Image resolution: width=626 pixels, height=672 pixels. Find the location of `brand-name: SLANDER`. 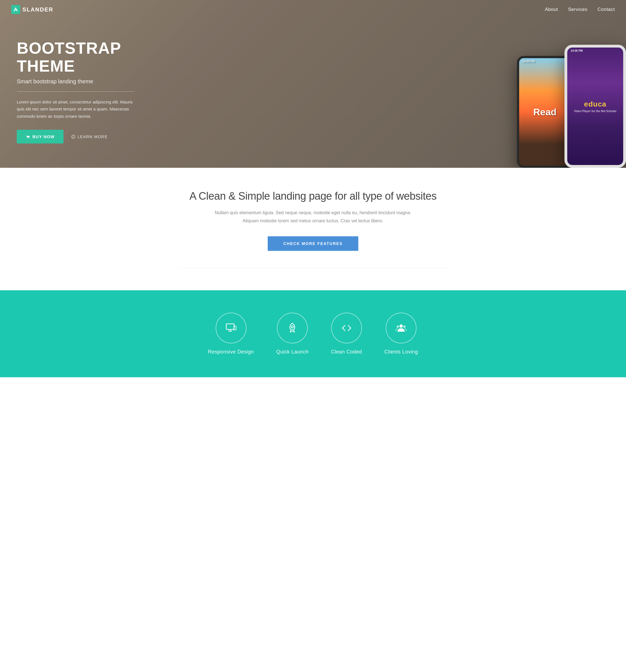

brand-name: SLANDER is located at coordinates (38, 9).